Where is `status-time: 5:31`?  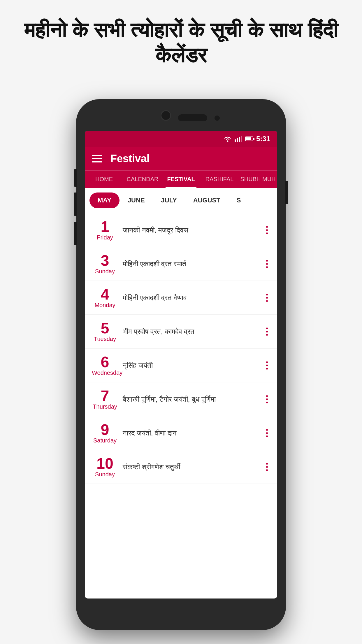
status-time: 5:31 is located at coordinates (263, 139).